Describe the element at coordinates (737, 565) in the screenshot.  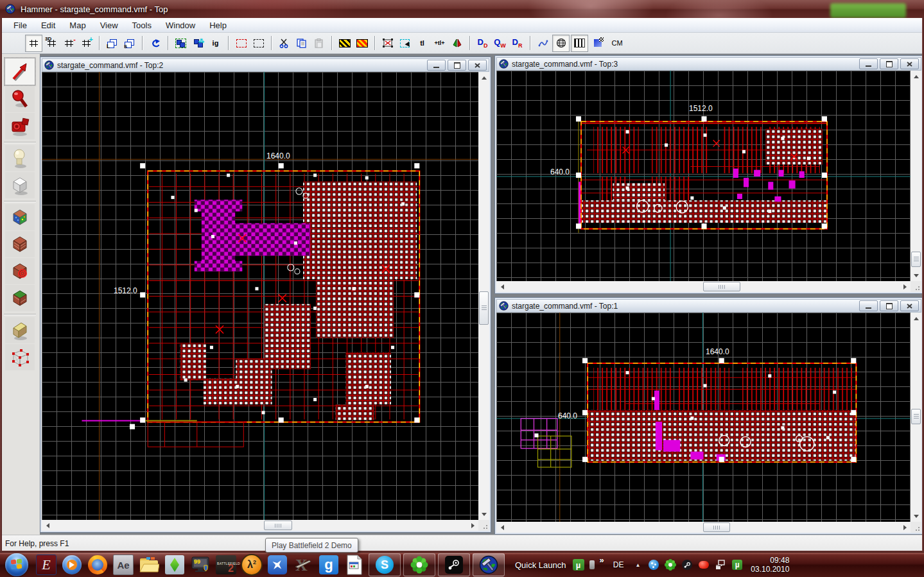
I see `tray-icon-utorrent: µ` at that location.